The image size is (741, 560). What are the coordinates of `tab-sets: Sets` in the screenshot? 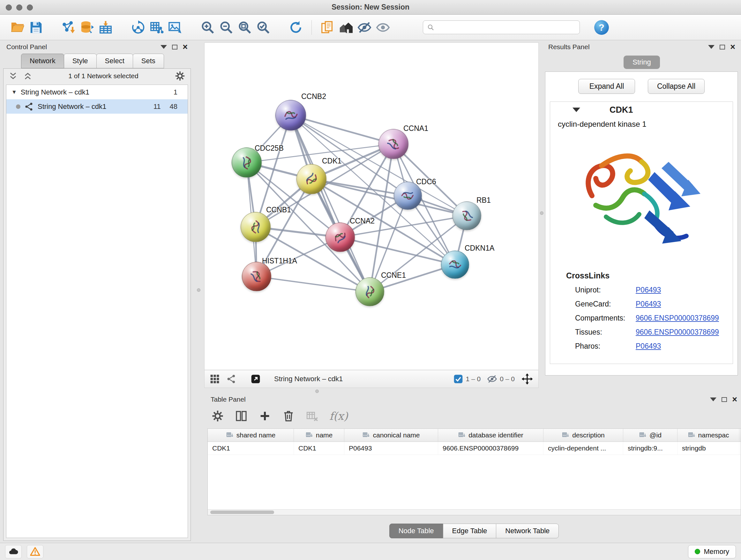 It's located at (148, 61).